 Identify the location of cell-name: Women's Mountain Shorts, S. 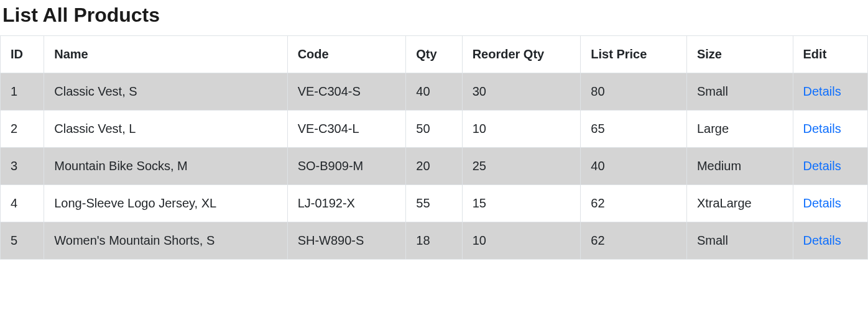
(165, 241).